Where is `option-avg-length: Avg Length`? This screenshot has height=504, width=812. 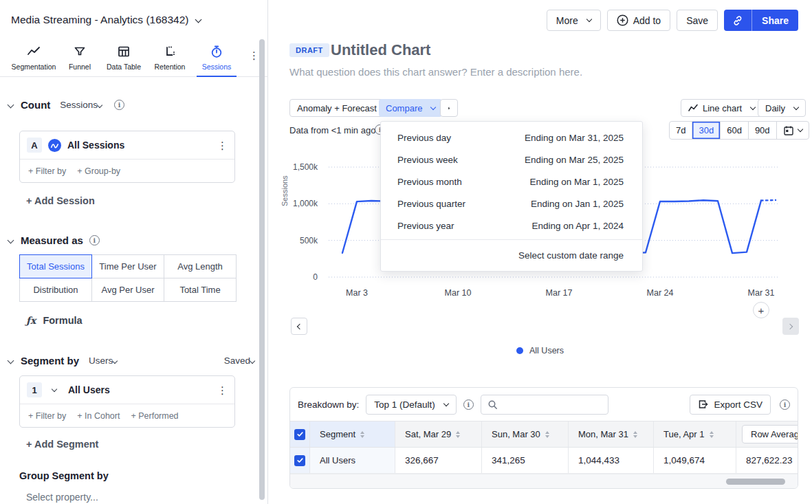 option-avg-length: Avg Length is located at coordinates (200, 267).